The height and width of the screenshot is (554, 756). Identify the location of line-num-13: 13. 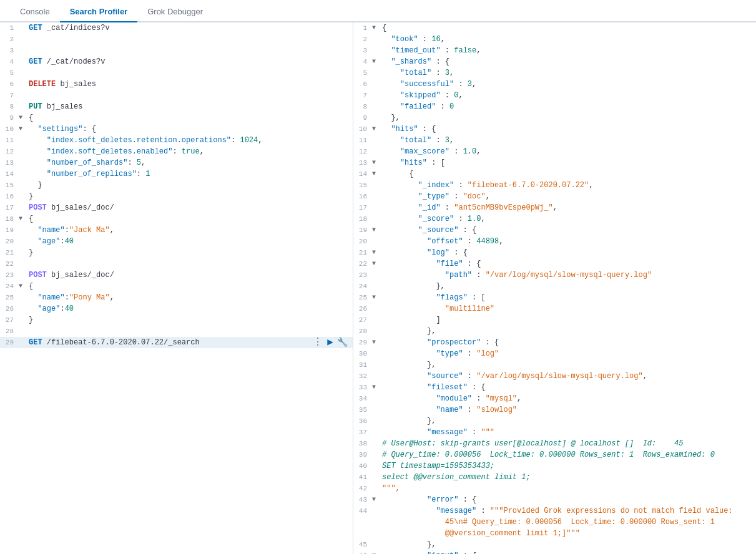
(9, 163).